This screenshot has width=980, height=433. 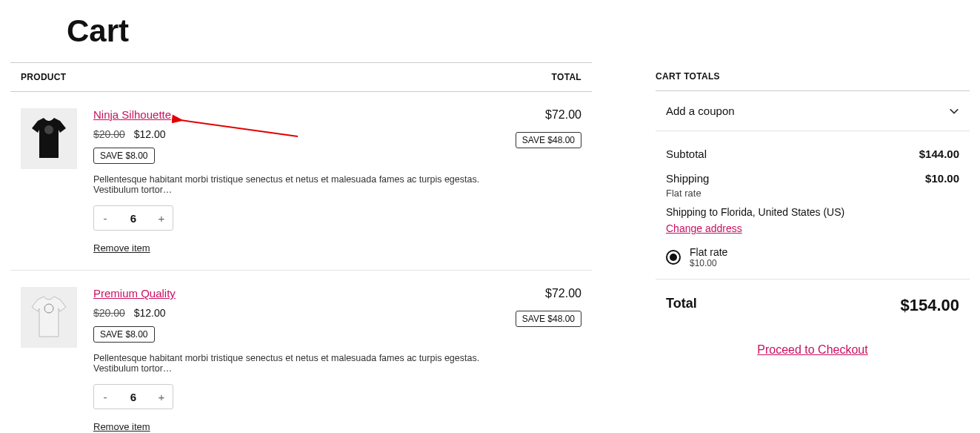 What do you see at coordinates (686, 154) in the screenshot?
I see `subtotal-label: Subtotal` at bounding box center [686, 154].